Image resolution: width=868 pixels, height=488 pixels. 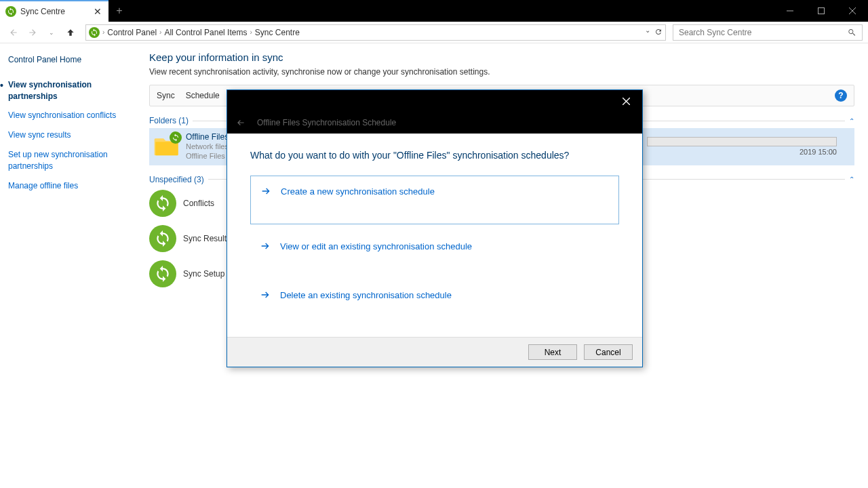 What do you see at coordinates (165, 96) in the screenshot?
I see `tab-sync: Sync` at bounding box center [165, 96].